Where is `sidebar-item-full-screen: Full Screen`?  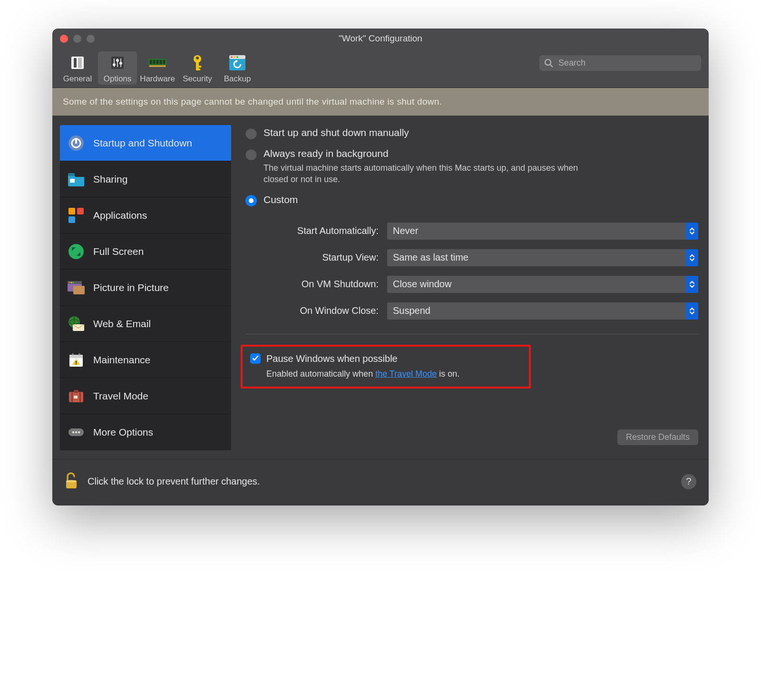
sidebar-item-full-screen: Full Screen is located at coordinates (146, 252).